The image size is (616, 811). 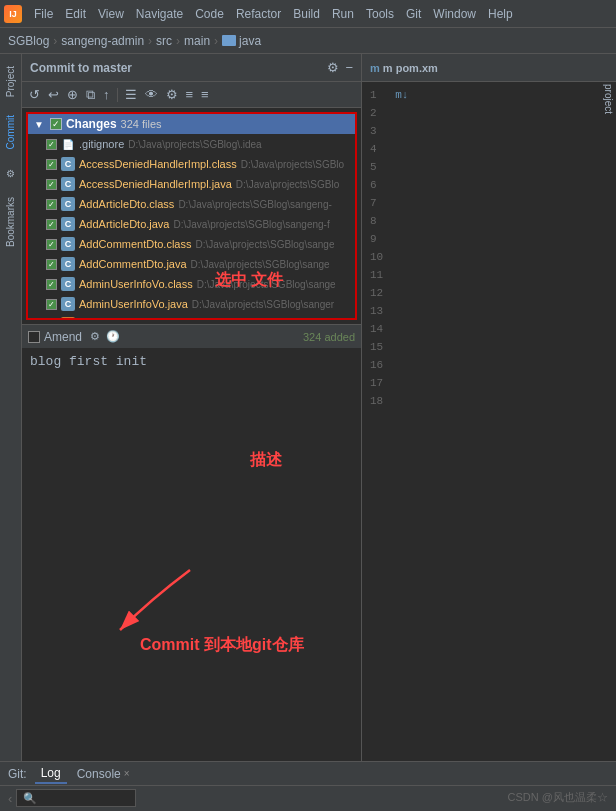 What do you see at coordinates (52, 204) in the screenshot?
I see `file-cb-3: ✓` at bounding box center [52, 204].